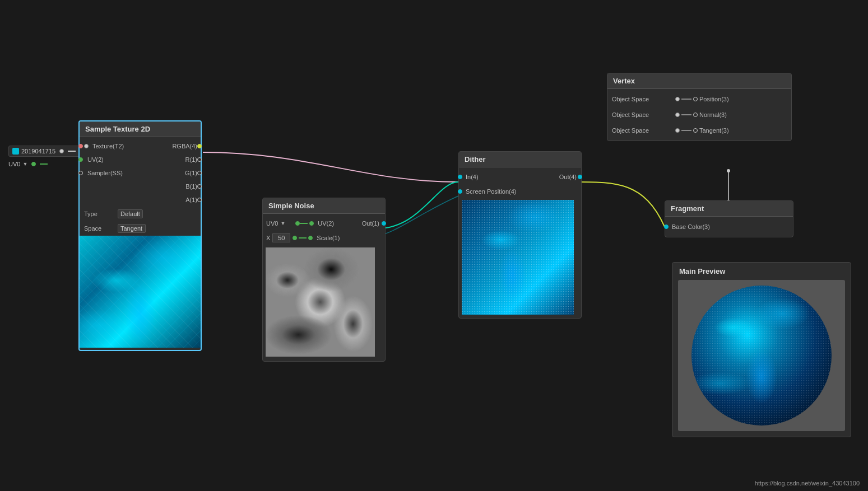 The image size is (868, 491). Describe the element at coordinates (268, 238) in the screenshot. I see `sn-x-label: X` at that location.